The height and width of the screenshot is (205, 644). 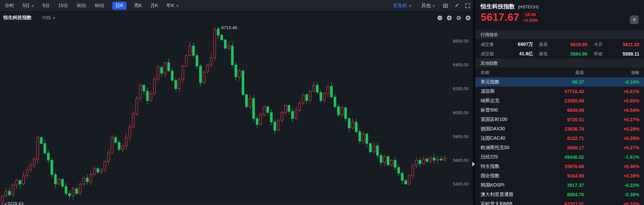 What do you see at coordinates (440, 18) in the screenshot?
I see `zoom-out-button` at bounding box center [440, 18].